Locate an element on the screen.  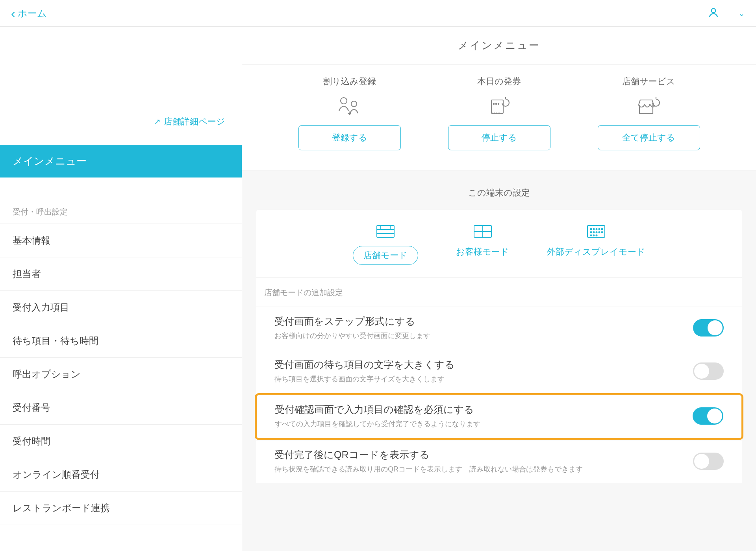
setting-title: 受付画面をステップ形式にする is located at coordinates (484, 321).